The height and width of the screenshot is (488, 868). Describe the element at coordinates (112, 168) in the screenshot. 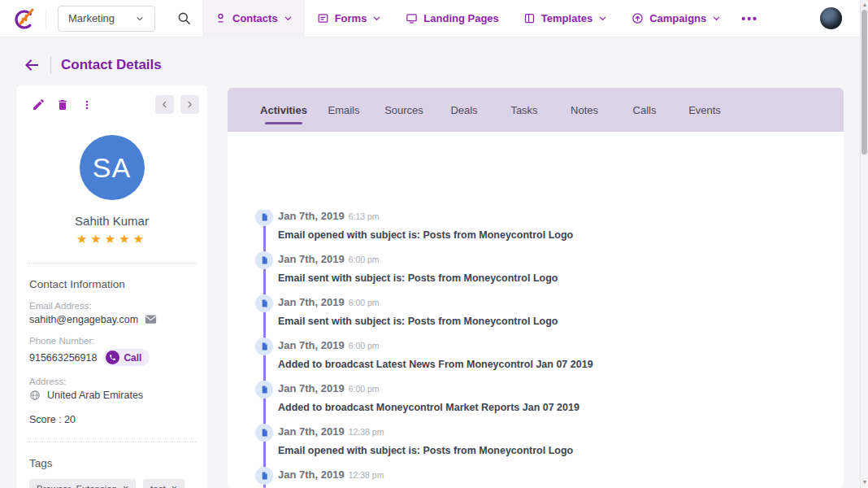

I see `contact-avatar-initials: SA` at that location.